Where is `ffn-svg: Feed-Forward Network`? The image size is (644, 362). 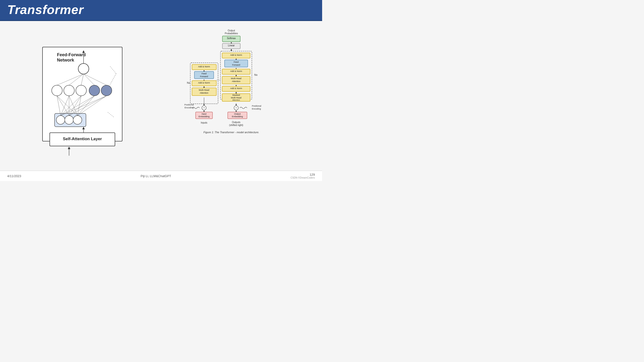
ffn-svg: Feed-Forward Network is located at coordinates (84, 100).